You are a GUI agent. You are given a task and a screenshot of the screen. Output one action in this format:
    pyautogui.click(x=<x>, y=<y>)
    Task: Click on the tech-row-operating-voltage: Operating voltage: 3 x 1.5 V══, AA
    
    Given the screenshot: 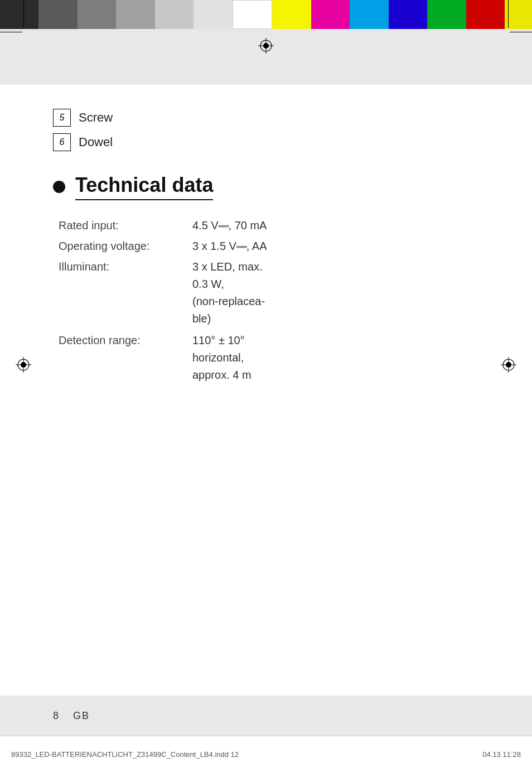 What is the action you would take?
    pyautogui.click(x=269, y=247)
    